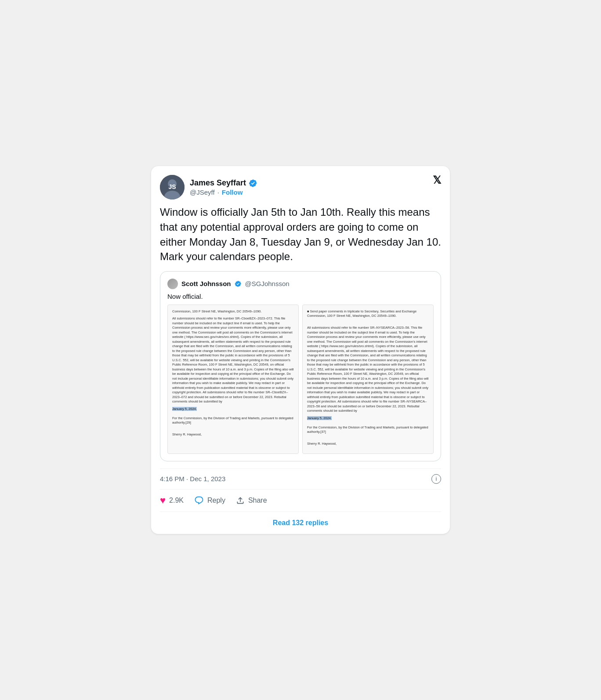  Describe the element at coordinates (300, 187) in the screenshot. I see `tweet-header: JS James Seyffart @JSeyff · Follow` at that location.